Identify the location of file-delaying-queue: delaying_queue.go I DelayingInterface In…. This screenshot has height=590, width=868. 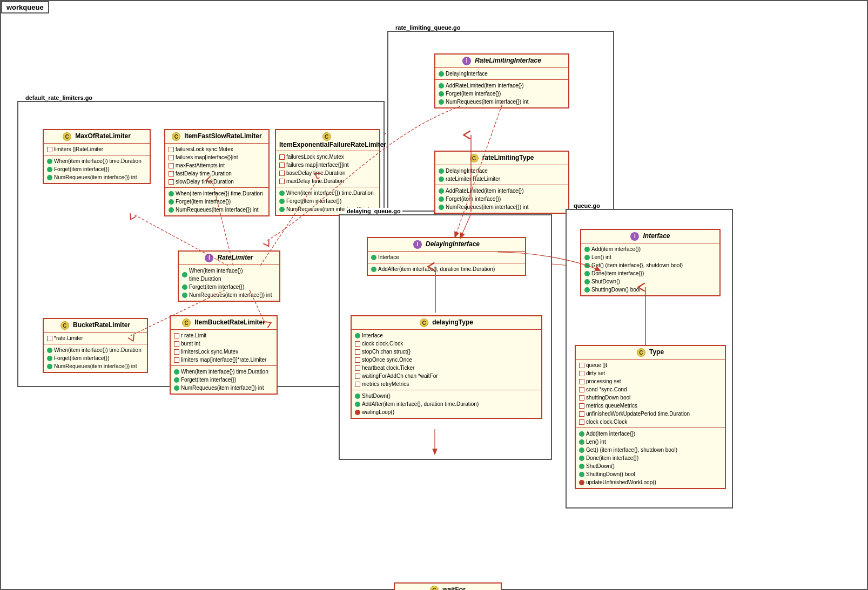
(445, 337).